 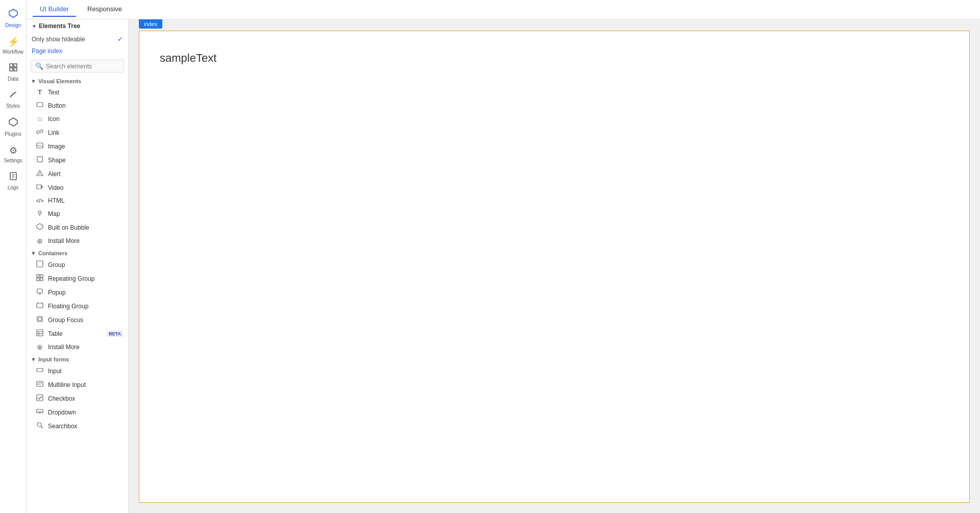 I want to click on group-icon, so click(x=40, y=264).